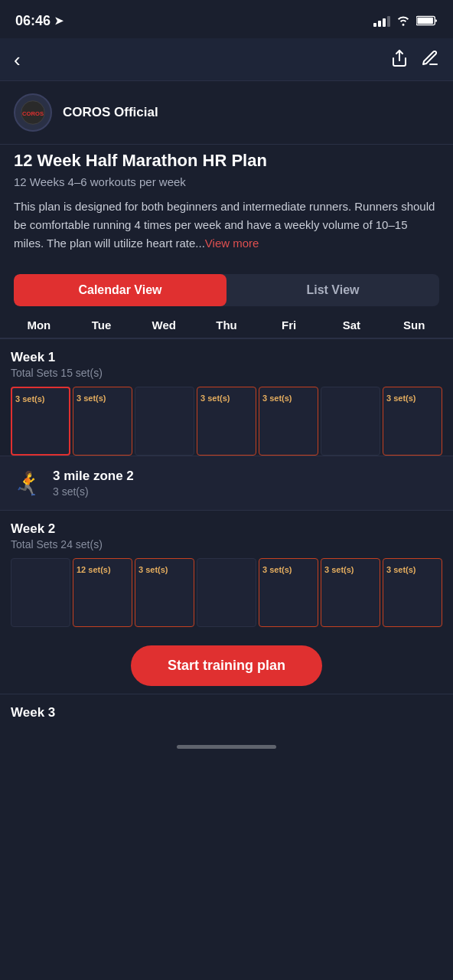 The width and height of the screenshot is (453, 980). I want to click on week1-cell-3: 3 set(s), so click(226, 421).